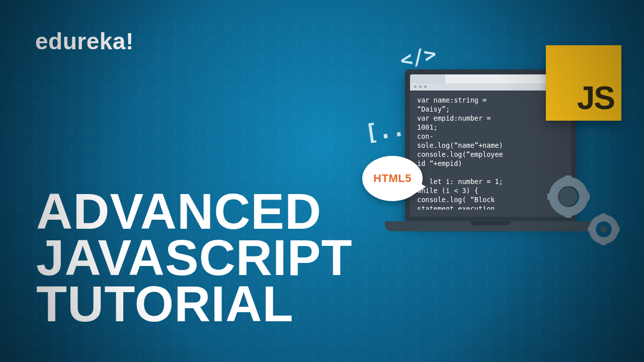 The image size is (644, 362). I want to click on title-line-2: JAVASCRIPT, so click(194, 257).